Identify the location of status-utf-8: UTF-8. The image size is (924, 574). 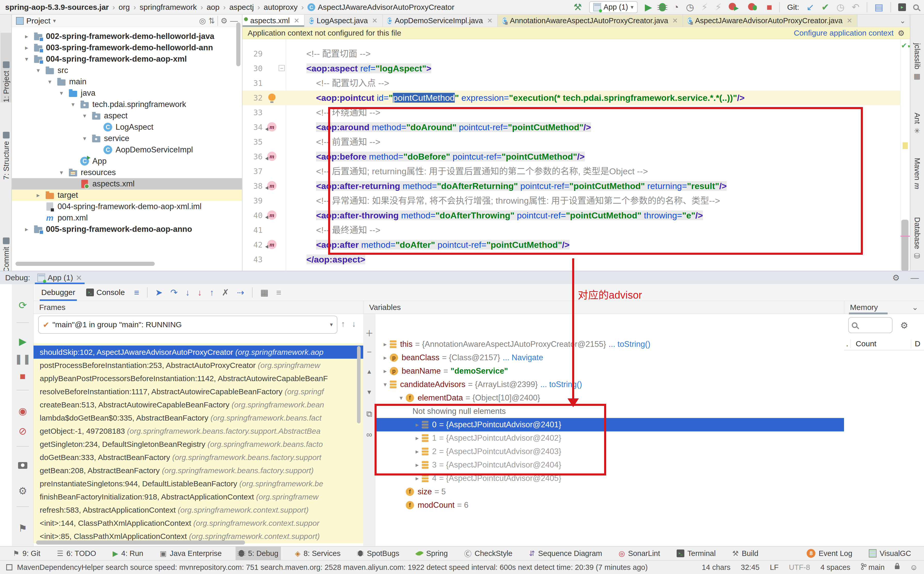
(799, 567).